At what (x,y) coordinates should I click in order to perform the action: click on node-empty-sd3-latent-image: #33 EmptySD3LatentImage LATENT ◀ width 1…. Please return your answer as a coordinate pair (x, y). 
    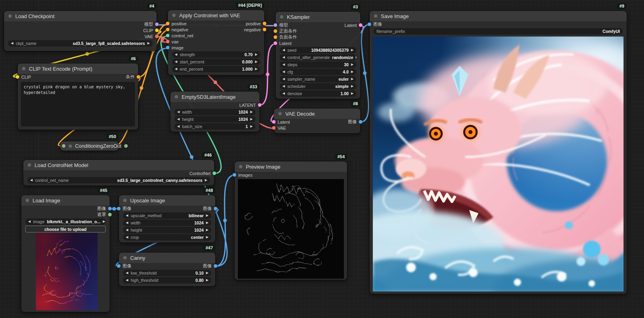
    Looking at the image, I should click on (215, 112).